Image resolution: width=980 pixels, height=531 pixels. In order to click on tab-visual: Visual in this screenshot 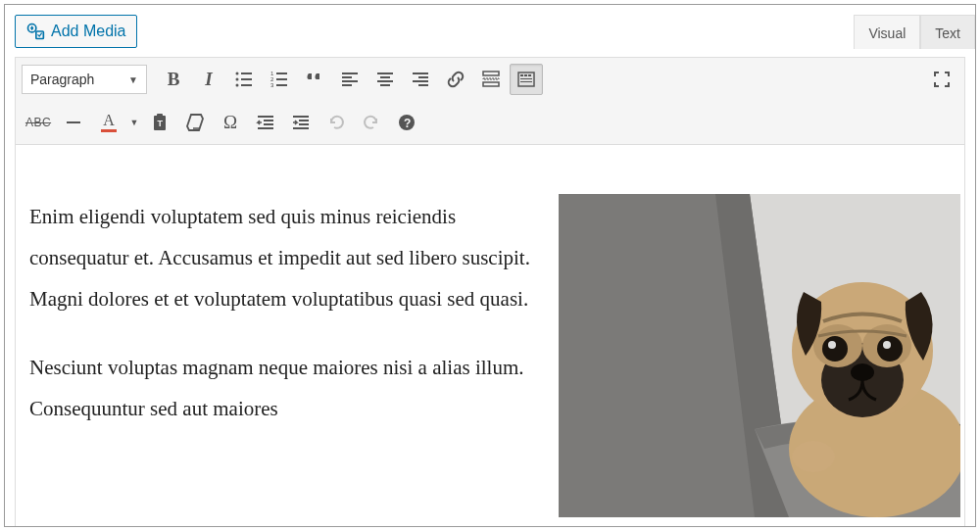, I will do `click(887, 31)`.